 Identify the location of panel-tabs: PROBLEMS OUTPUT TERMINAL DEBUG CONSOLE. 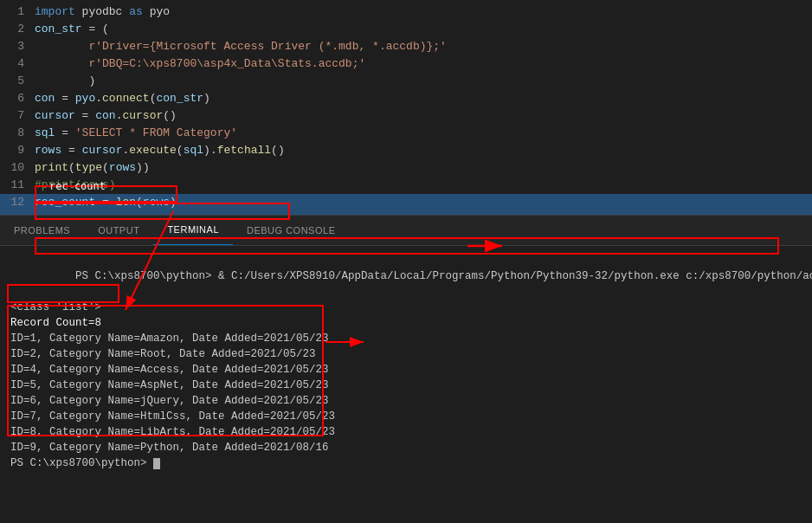
(406, 230).